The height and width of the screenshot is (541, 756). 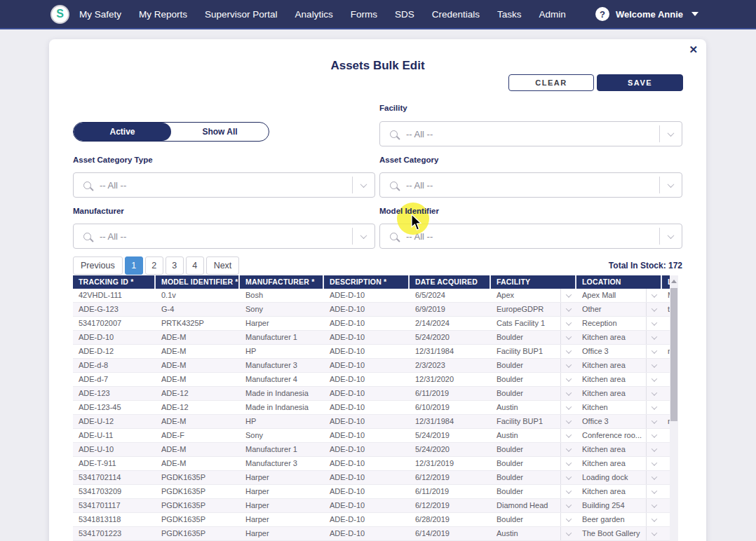 I want to click on facility-dropdown: -- All --, so click(x=531, y=134).